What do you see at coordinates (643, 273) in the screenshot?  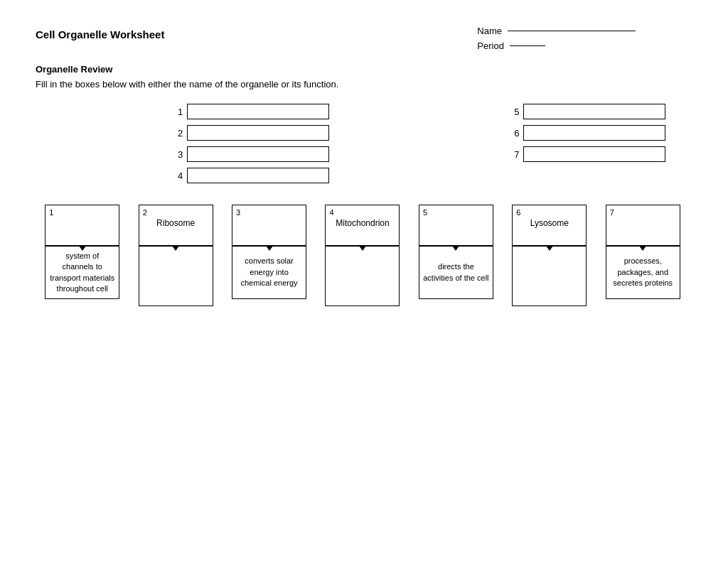 I see `bottom-box-7: processes, packages, and secretes protei…` at bounding box center [643, 273].